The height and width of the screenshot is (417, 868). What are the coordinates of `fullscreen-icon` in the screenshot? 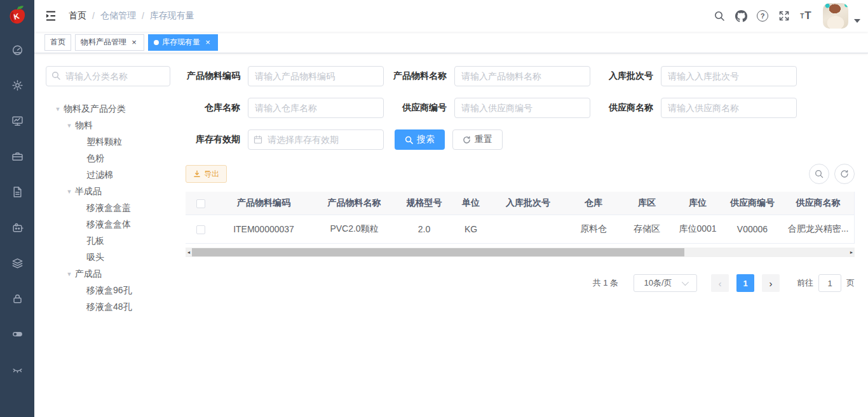 It's located at (784, 16).